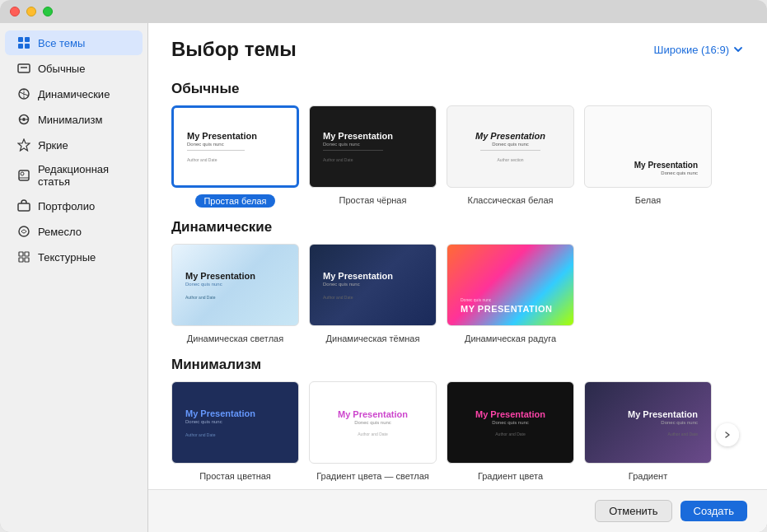  I want to click on dynamic-icon, so click(24, 94).